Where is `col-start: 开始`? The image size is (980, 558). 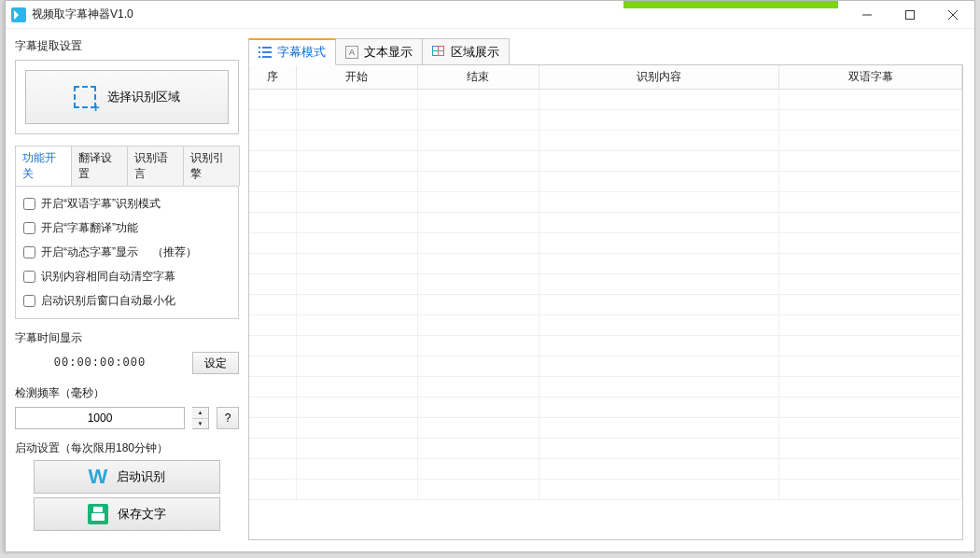
col-start: 开始 is located at coordinates (357, 77).